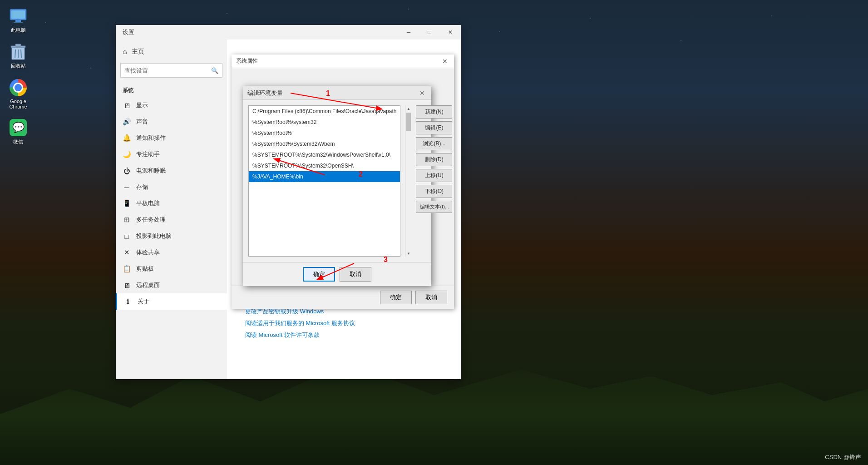 Image resolution: width=868 pixels, height=465 pixels. Describe the element at coordinates (154, 236) in the screenshot. I see `project-label: 投影到此电脑` at that location.